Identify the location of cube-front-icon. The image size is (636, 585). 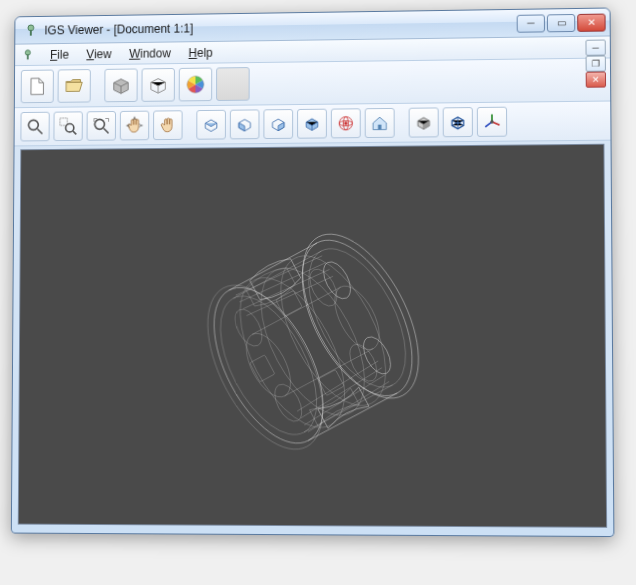
(245, 124).